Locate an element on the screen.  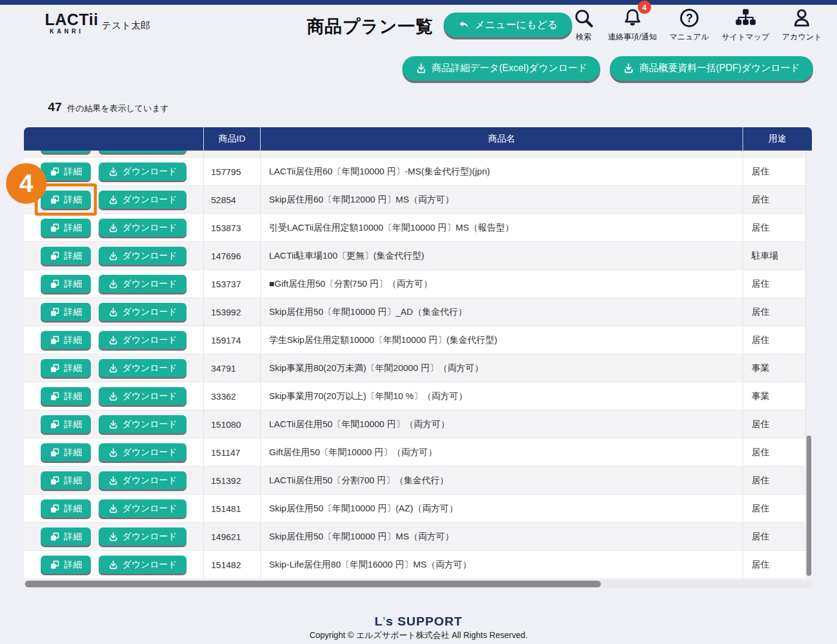
table-row: 詳細 ダウンロード 34791 Skip事業用80(20万未満)〔年間20000… is located at coordinates (415, 368).